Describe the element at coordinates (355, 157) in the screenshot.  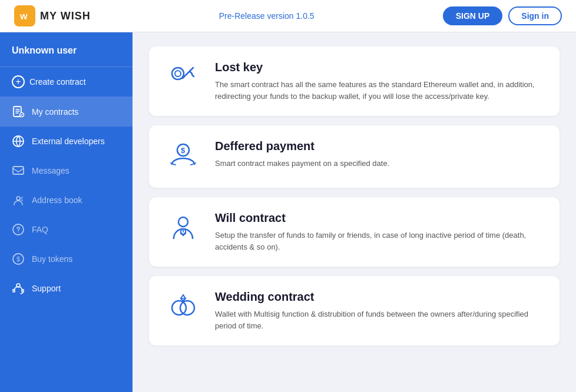
I see `deffered-payment-card: $ Deffered payment Smart contract makes …` at that location.